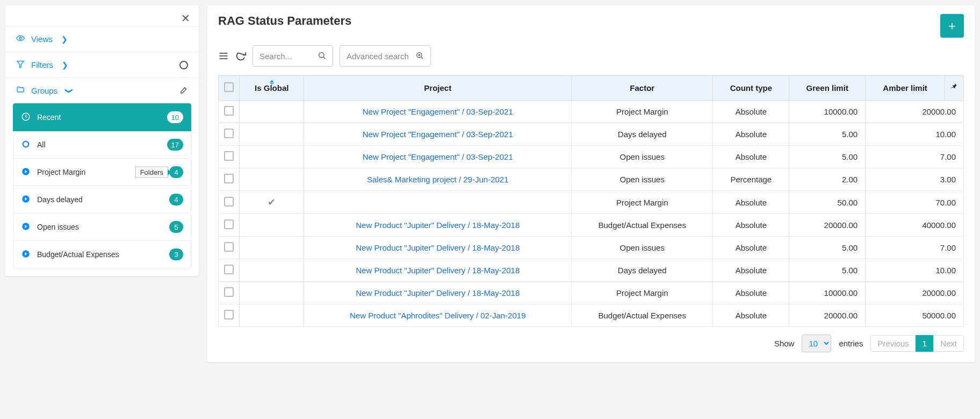 This screenshot has width=980, height=419. Describe the element at coordinates (751, 180) in the screenshot. I see `cell-count-type: Percentage` at that location.